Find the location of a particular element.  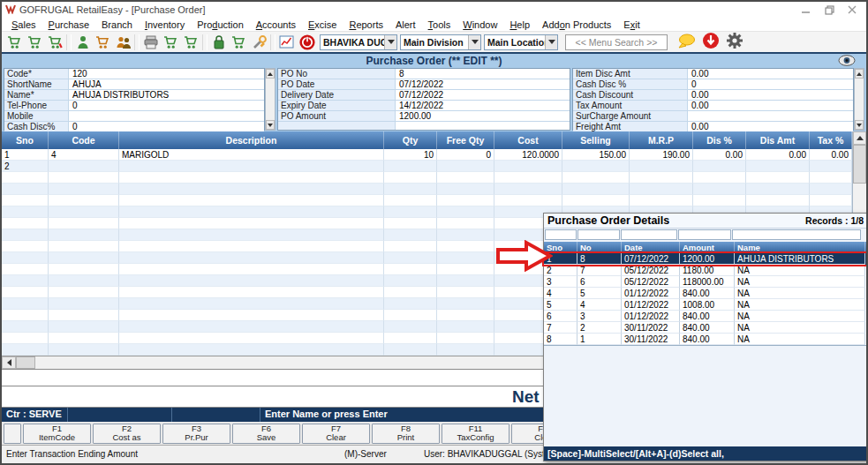

download-update-icon is located at coordinates (711, 42).